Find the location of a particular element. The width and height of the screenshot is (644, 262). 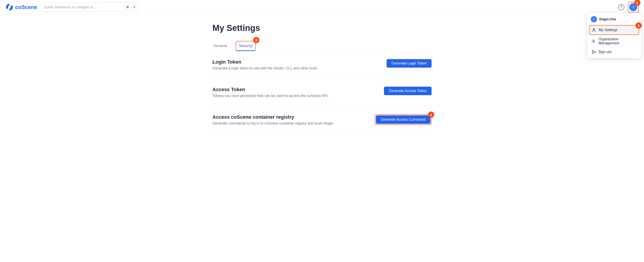

section-title: Access Token is located at coordinates (270, 90).